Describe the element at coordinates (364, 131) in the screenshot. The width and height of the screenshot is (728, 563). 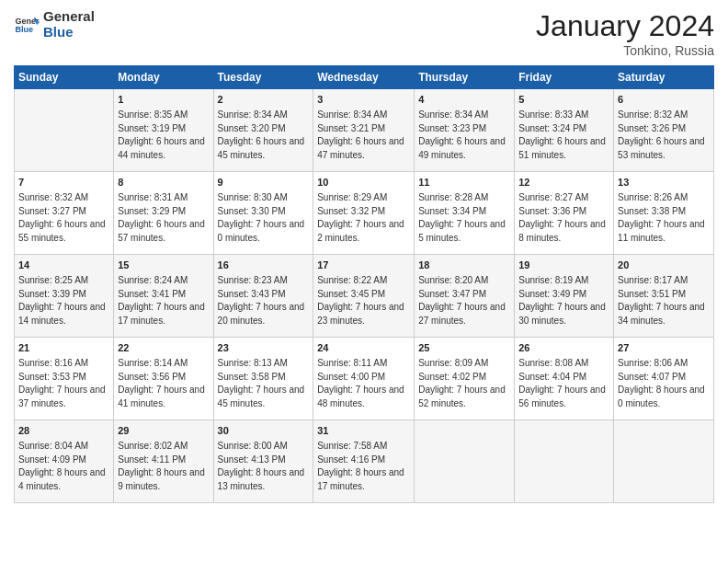
I see `week-row-1: 1Sunrise: 8:35 AM Sunset: 3:19 PM Daylig…` at that location.